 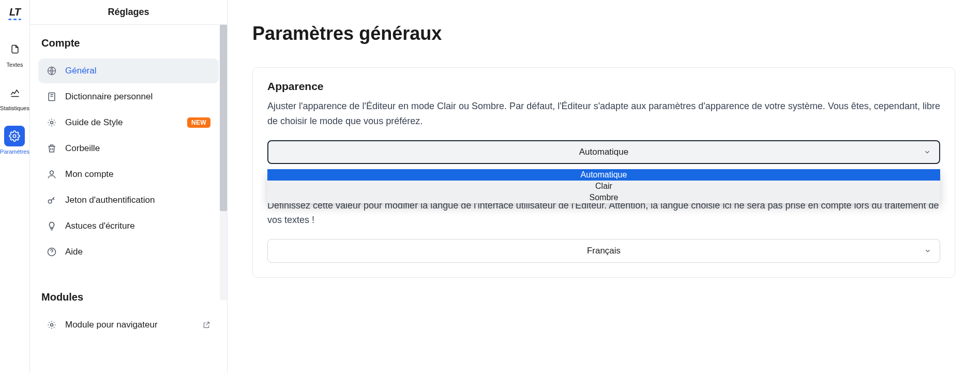 What do you see at coordinates (15, 93) in the screenshot?
I see `chart-icon` at bounding box center [15, 93].